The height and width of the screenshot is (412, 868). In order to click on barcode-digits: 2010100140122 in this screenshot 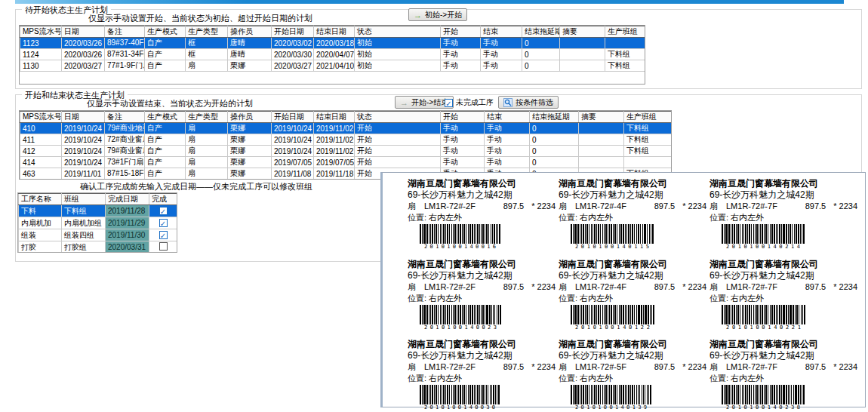, I will do `click(613, 327)`.